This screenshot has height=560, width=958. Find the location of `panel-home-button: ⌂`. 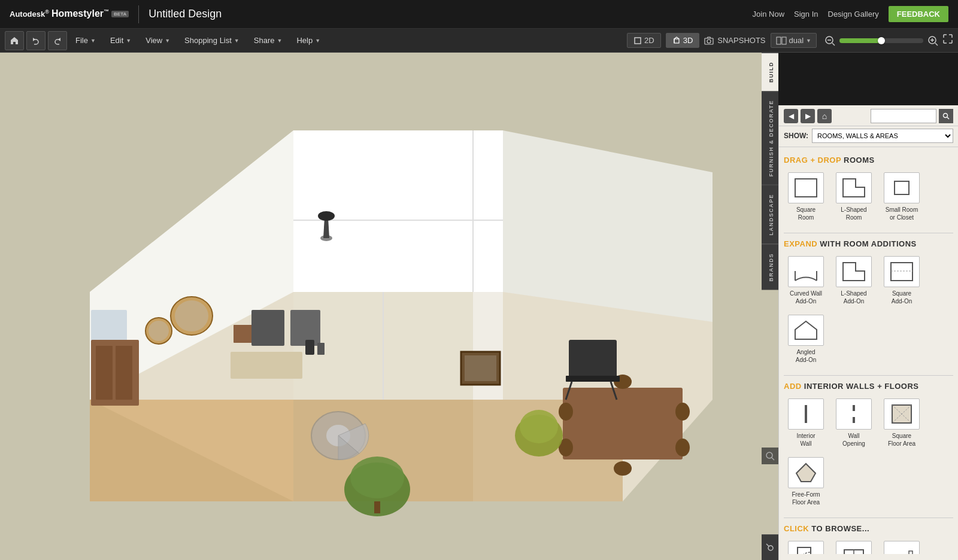

panel-home-button: ⌂ is located at coordinates (824, 116).